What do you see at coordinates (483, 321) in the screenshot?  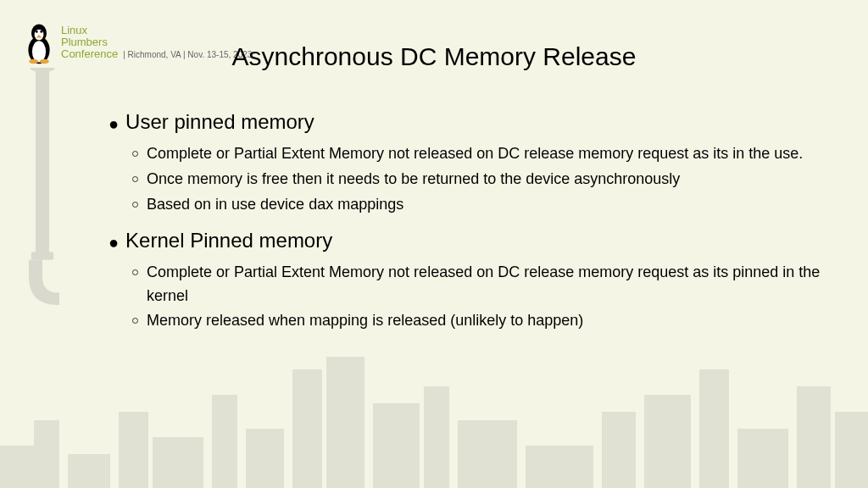 I see `list-item: Memory released when mapping is released…` at bounding box center [483, 321].